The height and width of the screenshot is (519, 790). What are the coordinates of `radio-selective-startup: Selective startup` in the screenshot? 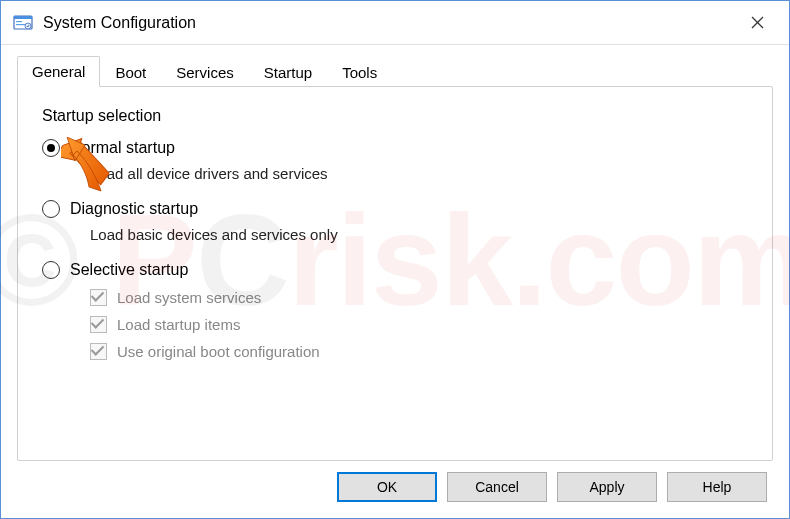 It's located at (395, 270).